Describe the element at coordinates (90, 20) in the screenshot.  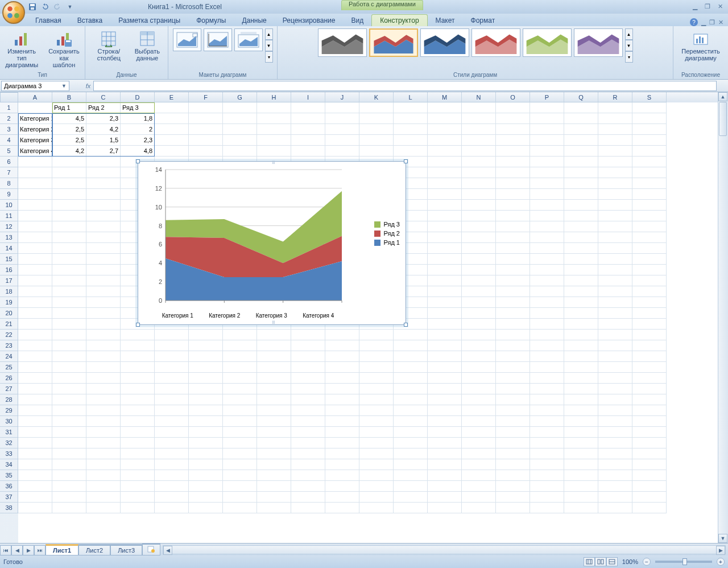
I see `tab-insert: Вставка` at that location.